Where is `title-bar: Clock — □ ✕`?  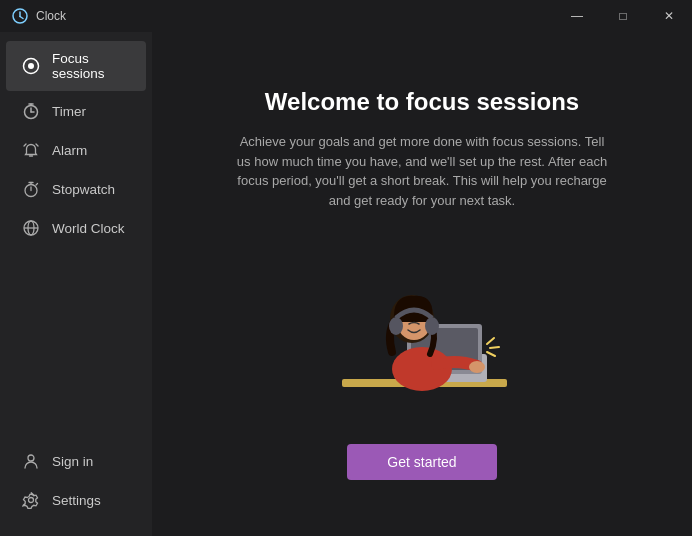 title-bar: Clock — □ ✕ is located at coordinates (346, 16).